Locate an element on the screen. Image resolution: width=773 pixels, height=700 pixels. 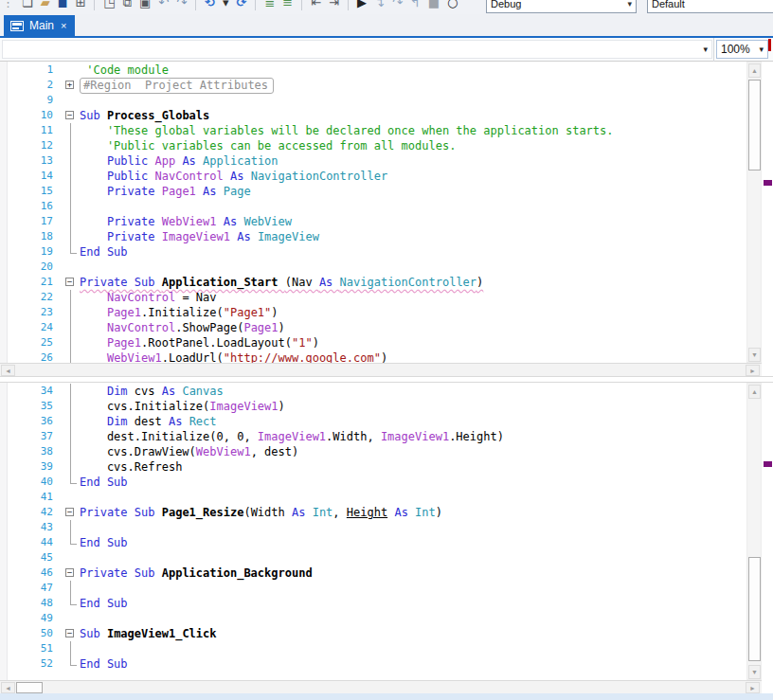
modules-icon: ⧉ is located at coordinates (127, 8).